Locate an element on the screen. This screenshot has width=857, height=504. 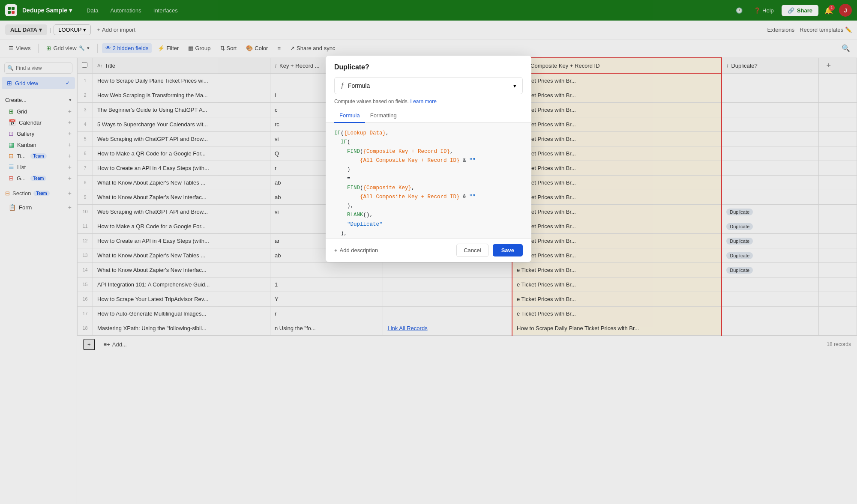
formula-modal: Duplicate? ƒ Formula ▾ Compute values ba… is located at coordinates (428, 159).